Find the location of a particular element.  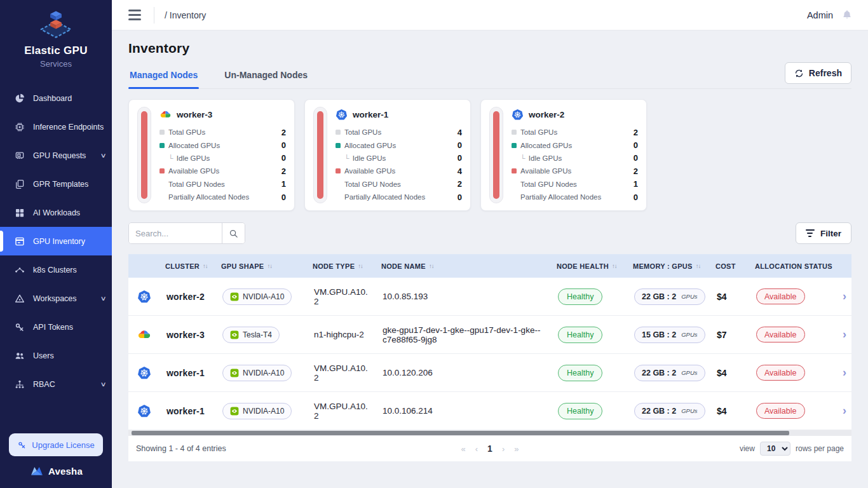

sidebar-item-k8s-clusters: k8s Clusters is located at coordinates (56, 269).